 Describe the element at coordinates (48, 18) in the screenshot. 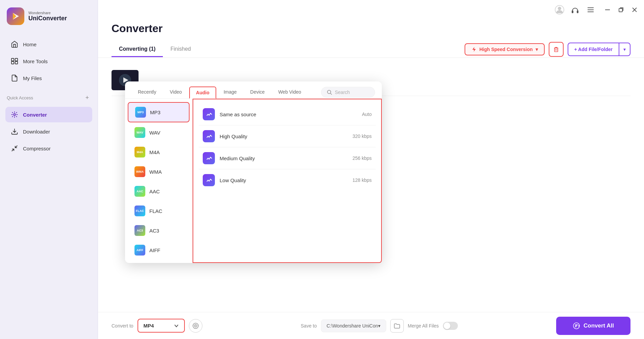

I see `logo-name: UniConverter` at that location.